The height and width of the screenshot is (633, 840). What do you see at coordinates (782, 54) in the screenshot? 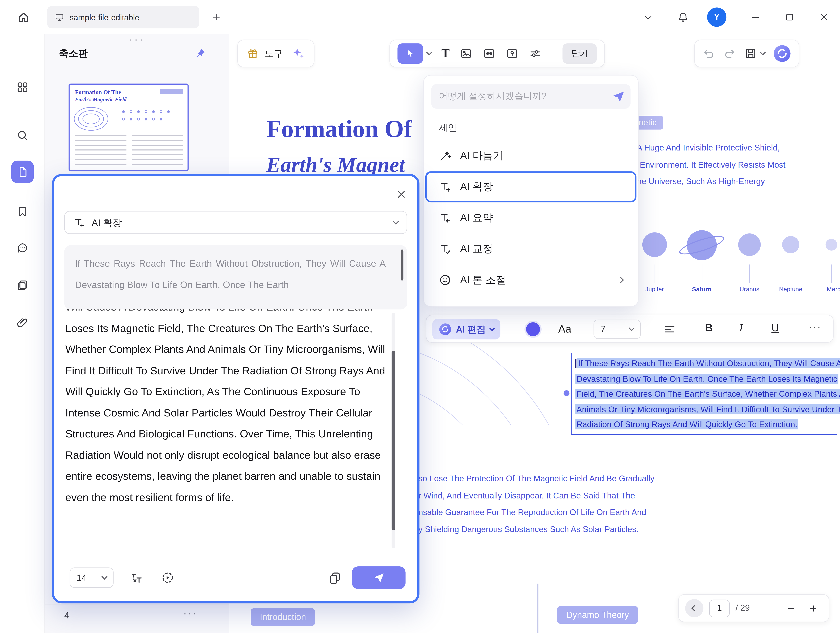
I see `ai-assistant-button` at bounding box center [782, 54].